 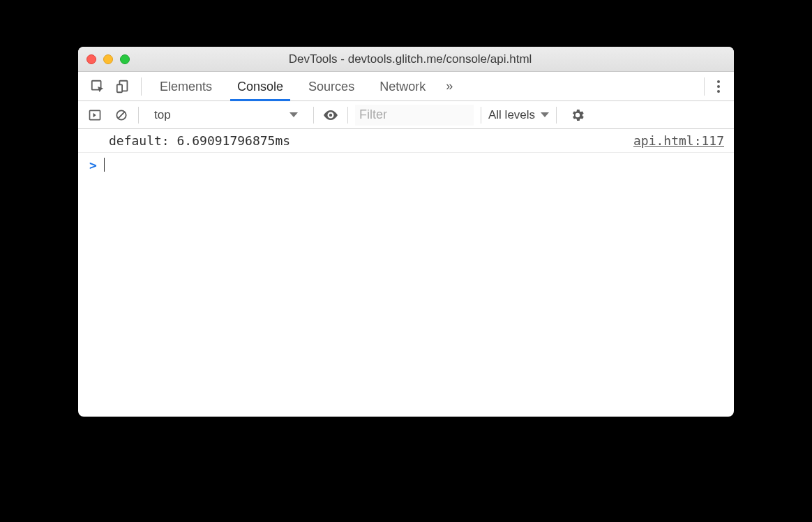 What do you see at coordinates (186, 87) in the screenshot?
I see `tab-elements: Elements` at bounding box center [186, 87].